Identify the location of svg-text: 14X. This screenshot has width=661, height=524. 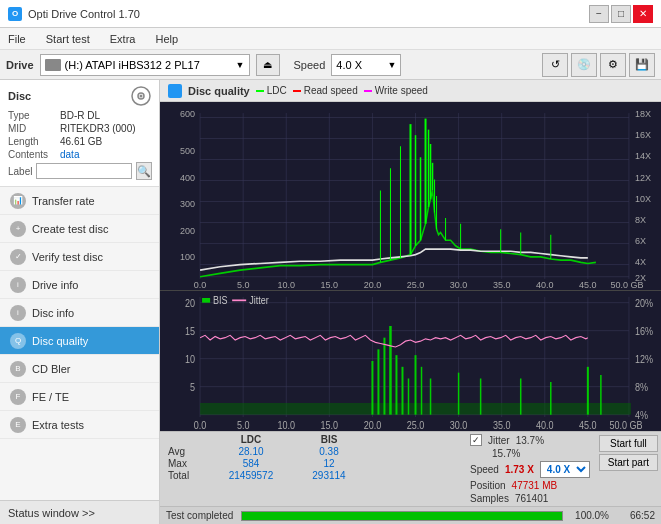
(644, 156).